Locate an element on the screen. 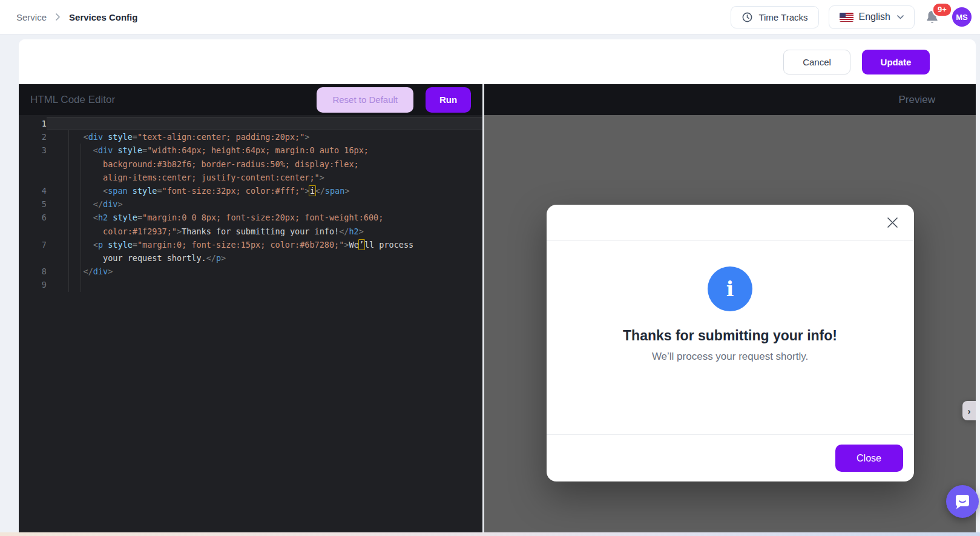 The height and width of the screenshot is (536, 980). code-line: 6 <h2 style="margin:0 0 8px; font-size:2… is located at coordinates (251, 217).